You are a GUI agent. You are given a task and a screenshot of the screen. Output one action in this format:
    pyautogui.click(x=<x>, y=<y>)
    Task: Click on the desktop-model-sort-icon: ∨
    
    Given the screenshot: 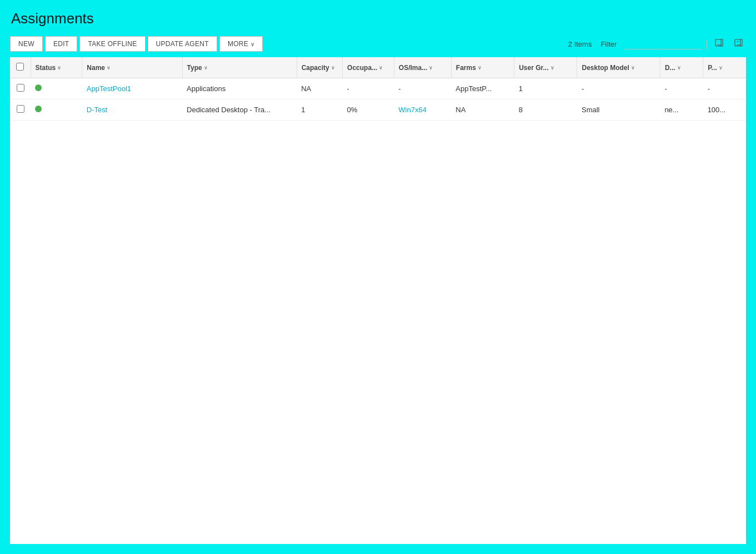 What is the action you would take?
    pyautogui.click(x=633, y=68)
    